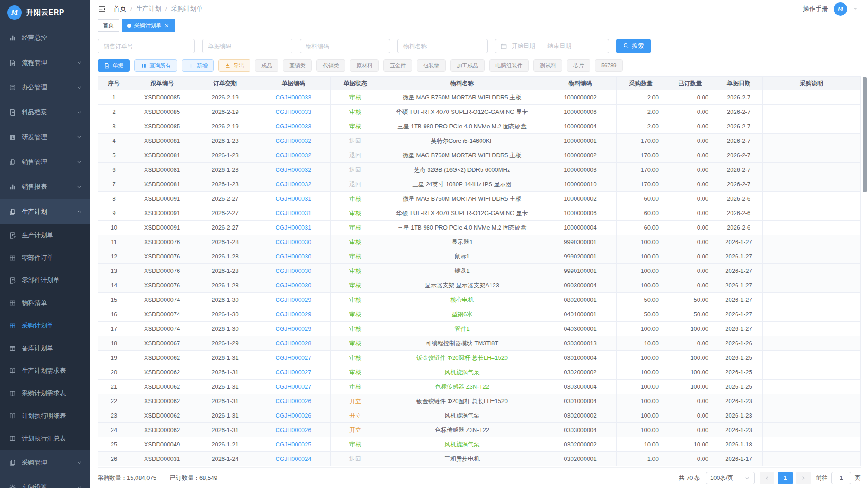 Image resolution: width=868 pixels, height=488 pixels. Describe the element at coordinates (690, 228) in the screenshot. I see `cell: 0.00` at that location.